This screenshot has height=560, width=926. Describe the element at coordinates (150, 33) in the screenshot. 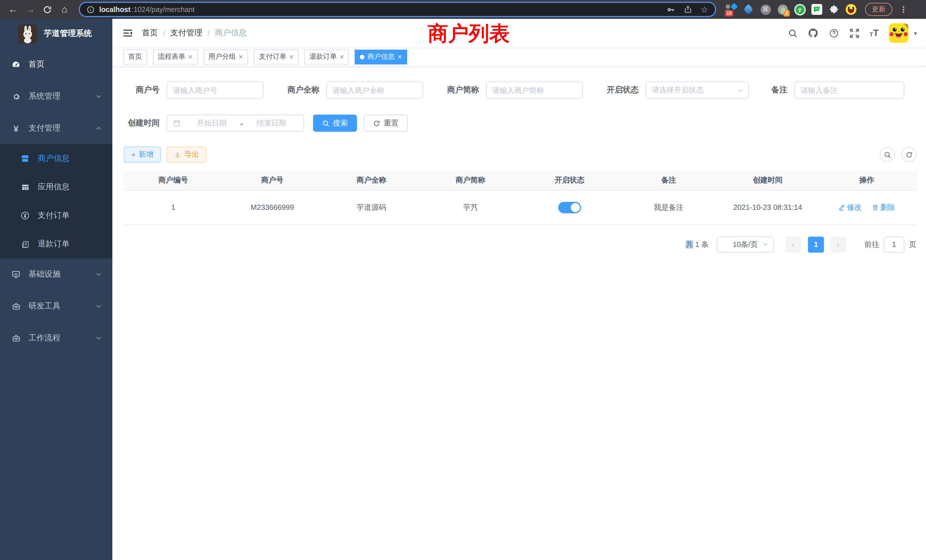

I see `breadcrumb-home: 首页` at that location.